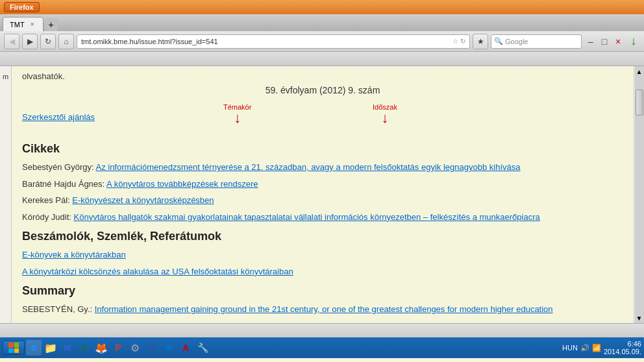 The height and width of the screenshot is (362, 644). What do you see at coordinates (58, 167) in the screenshot?
I see `article-1-author: Sebestyén György:` at bounding box center [58, 167].